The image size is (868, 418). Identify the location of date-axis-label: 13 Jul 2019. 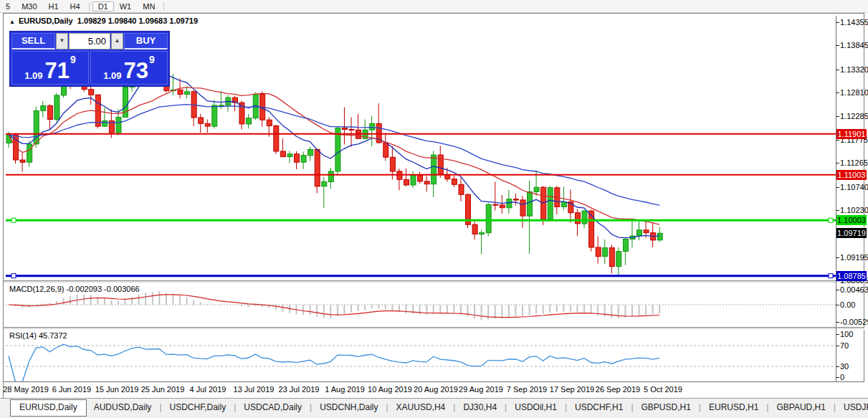
(254, 389).